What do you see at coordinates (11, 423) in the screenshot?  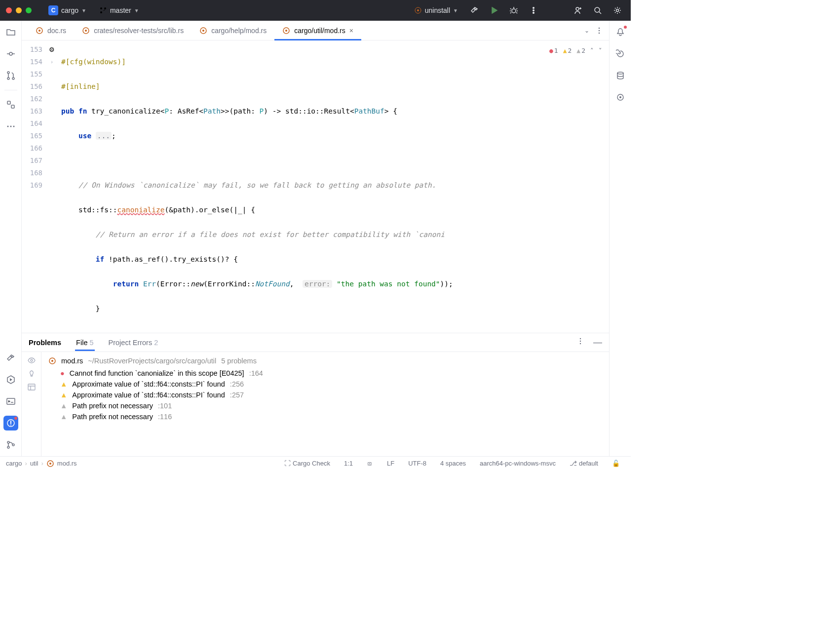 I see `problems-tool-button` at bounding box center [11, 423].